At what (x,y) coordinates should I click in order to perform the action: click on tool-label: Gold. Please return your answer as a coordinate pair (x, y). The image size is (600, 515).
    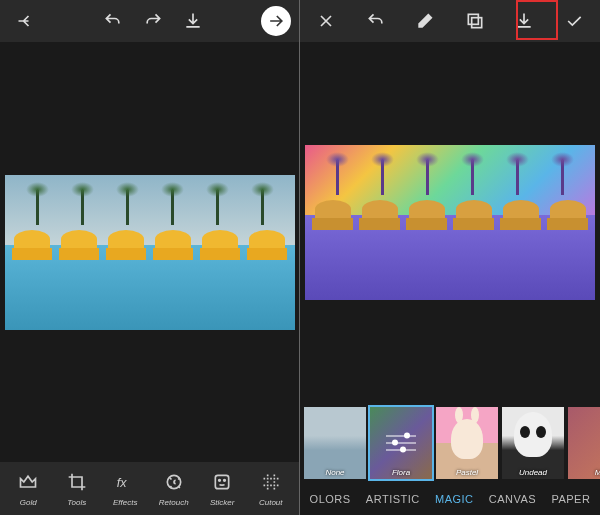
    Looking at the image, I should click on (28, 502).